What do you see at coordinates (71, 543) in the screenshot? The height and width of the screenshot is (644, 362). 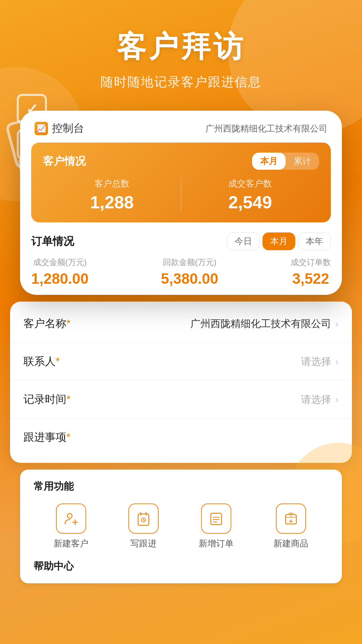 I see `new-customer-label: 新建客户` at bounding box center [71, 543].